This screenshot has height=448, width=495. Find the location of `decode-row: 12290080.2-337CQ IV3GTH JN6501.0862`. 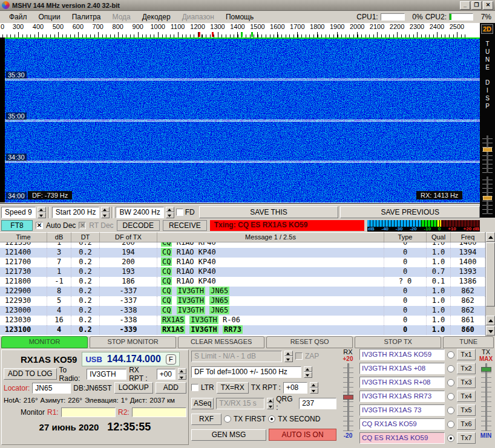

decode-row: 12290080.2-337CQ IV3GTH JN6501.0862 is located at coordinates (243, 291).